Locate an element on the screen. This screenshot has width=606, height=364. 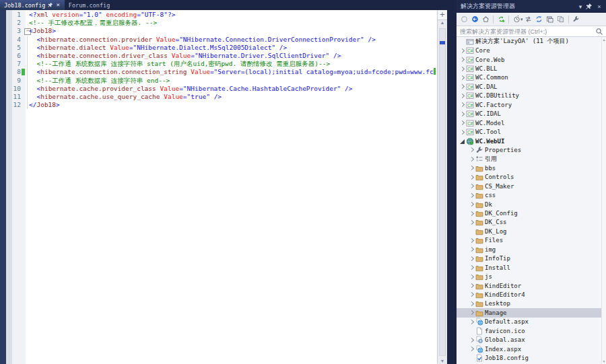
tree-item-wc-dal: WC.DAL is located at coordinates (531, 86).